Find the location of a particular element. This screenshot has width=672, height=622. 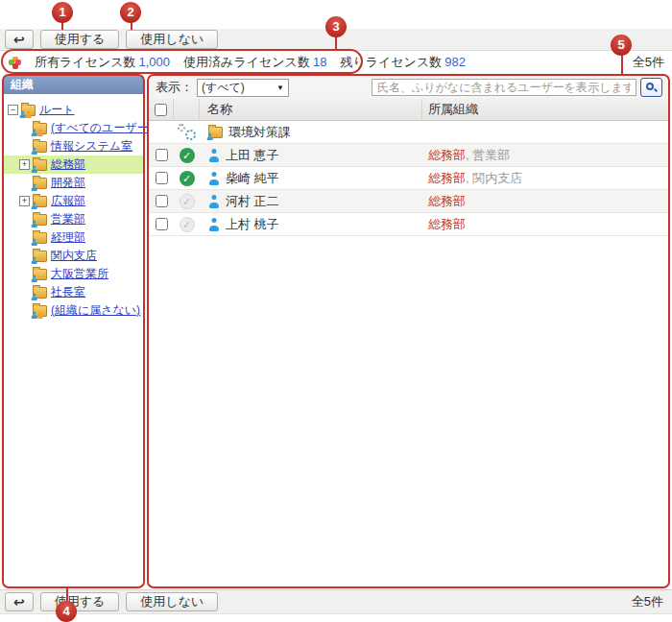

tree-link: 社長室 is located at coordinates (68, 292).